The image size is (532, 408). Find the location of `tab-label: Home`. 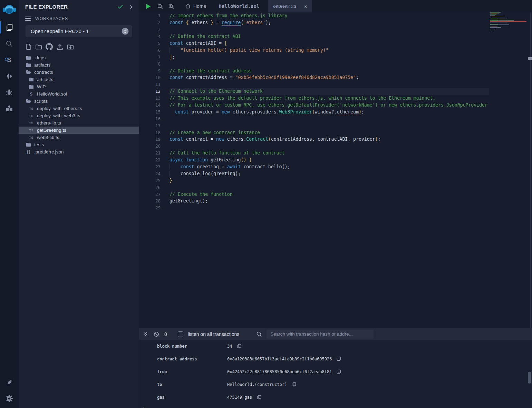

tab-label: Home is located at coordinates (200, 6).